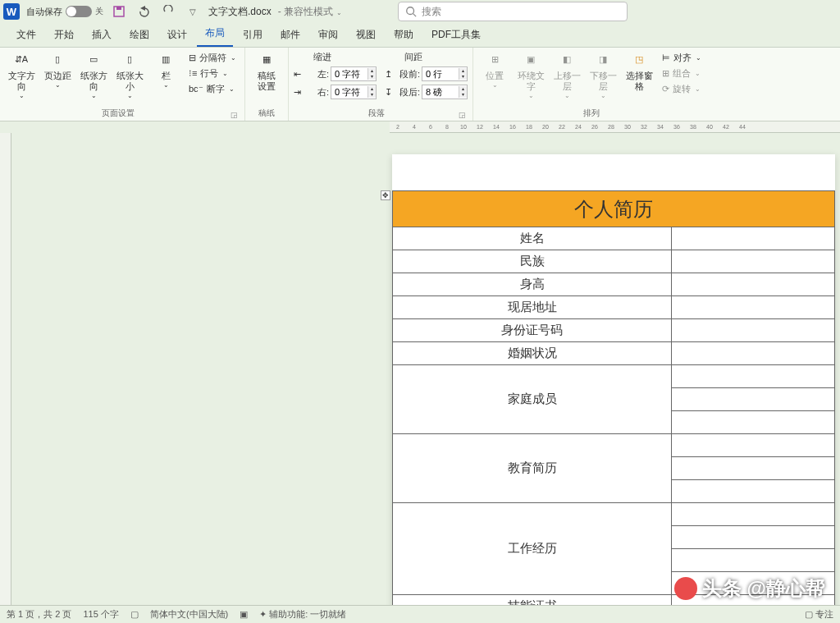 This screenshot has width=840, height=623. Describe the element at coordinates (166, 60) in the screenshot. I see `columns-icon: ▥` at that location.